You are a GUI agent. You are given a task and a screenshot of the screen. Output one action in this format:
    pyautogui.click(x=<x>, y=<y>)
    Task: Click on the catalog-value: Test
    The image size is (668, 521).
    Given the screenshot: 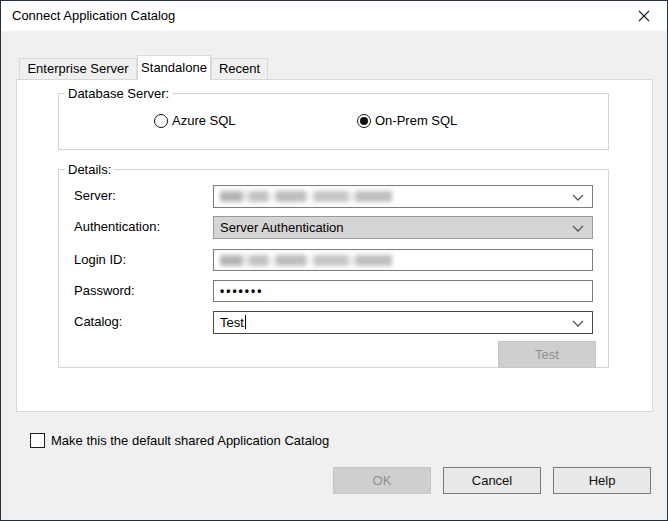 What is the action you would take?
    pyautogui.click(x=232, y=322)
    